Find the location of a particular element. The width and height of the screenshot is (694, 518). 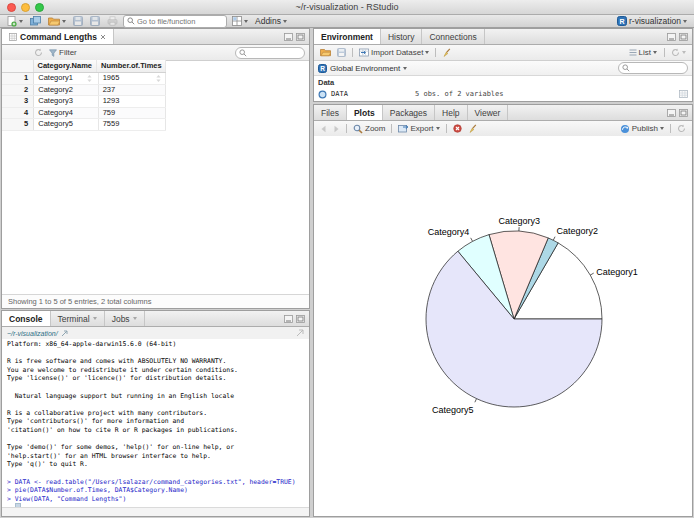

tab-environment: Environment is located at coordinates (348, 36).